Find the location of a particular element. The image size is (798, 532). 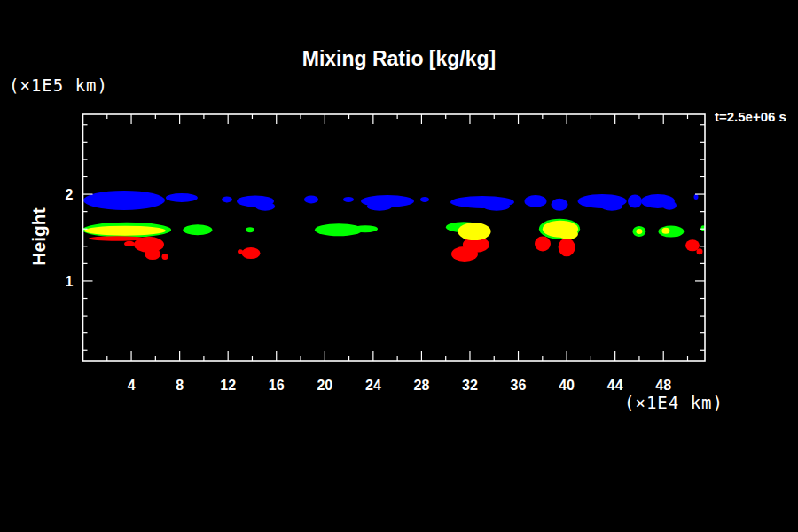

x-tick-label: 48 is located at coordinates (663, 385).